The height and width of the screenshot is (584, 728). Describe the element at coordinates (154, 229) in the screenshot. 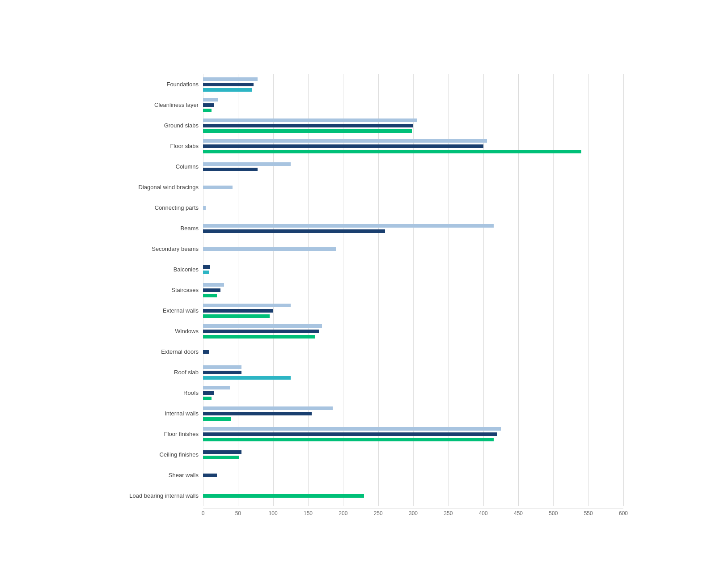

I see `y-label: Beams` at that location.